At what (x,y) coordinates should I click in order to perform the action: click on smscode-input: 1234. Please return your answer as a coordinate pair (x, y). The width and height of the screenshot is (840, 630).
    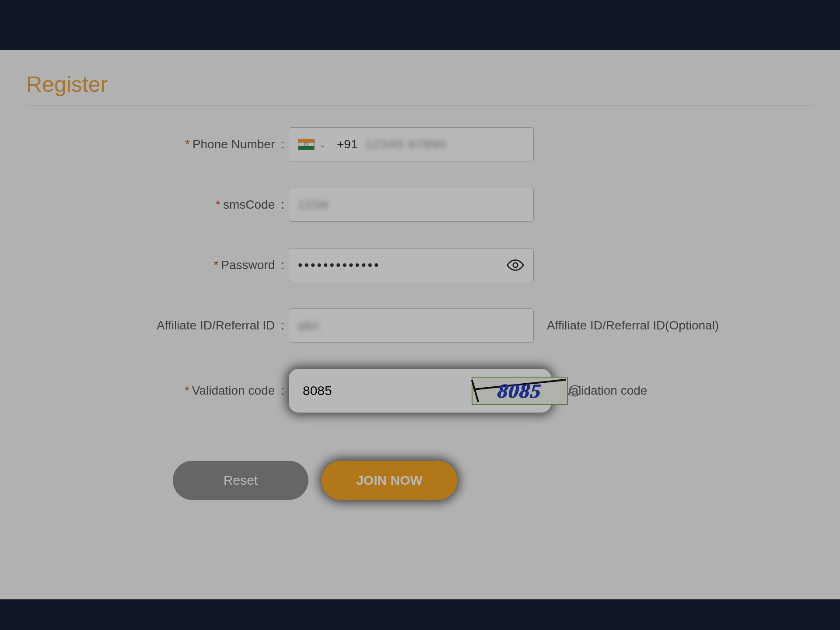
    Looking at the image, I should click on (411, 205).